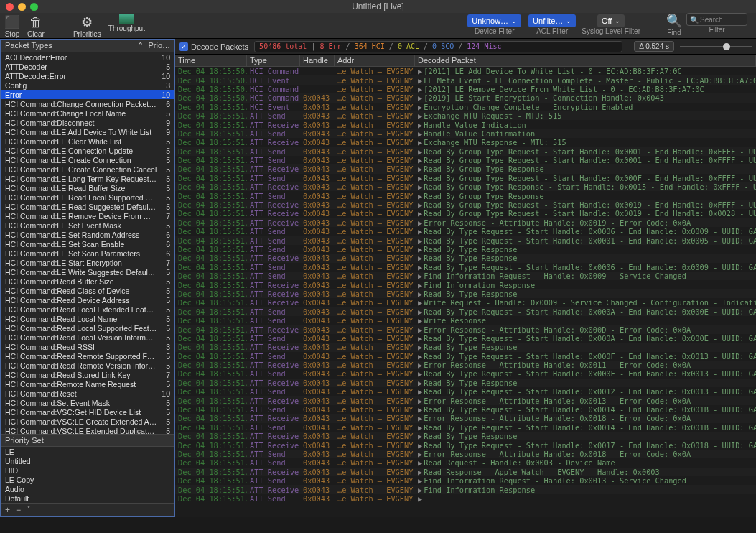 This screenshot has width=756, height=533. I want to click on sidebar-item: ATTDecoder5, so click(88, 66).